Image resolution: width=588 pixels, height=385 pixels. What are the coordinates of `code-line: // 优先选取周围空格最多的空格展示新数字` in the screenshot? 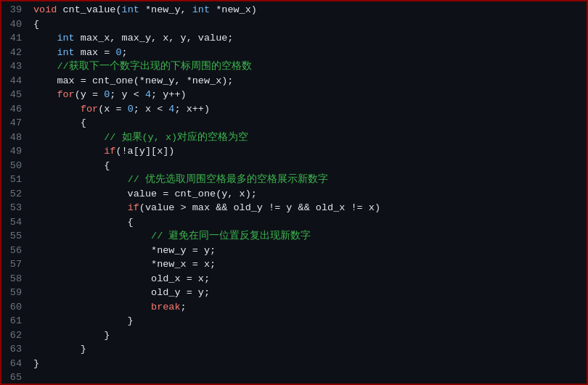 It's located at (307, 180).